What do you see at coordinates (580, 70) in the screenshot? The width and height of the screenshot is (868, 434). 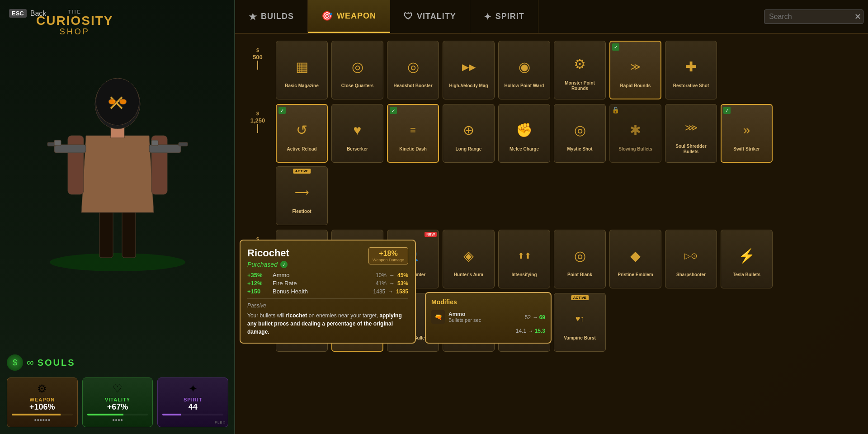 I see `item-monster-rounds: Monster Point Rounds` at bounding box center [580, 70].